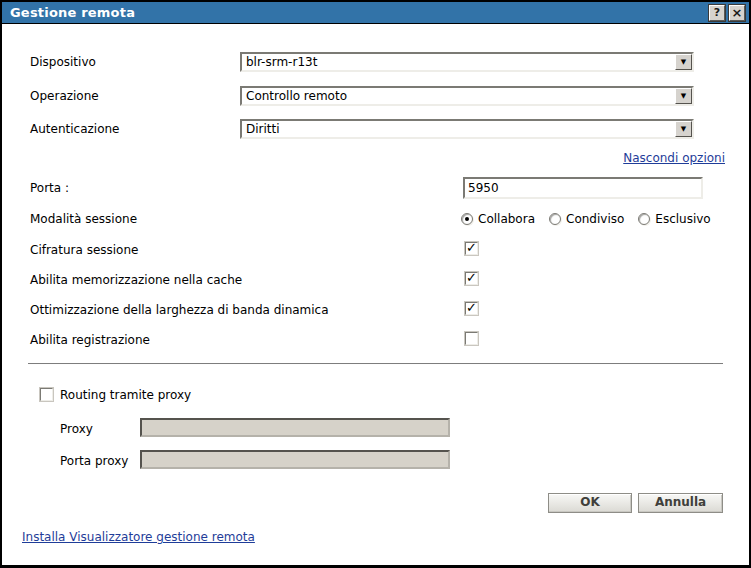  Describe the element at coordinates (506, 219) in the screenshot. I see `radio-collabora-label: Collabora` at that location.